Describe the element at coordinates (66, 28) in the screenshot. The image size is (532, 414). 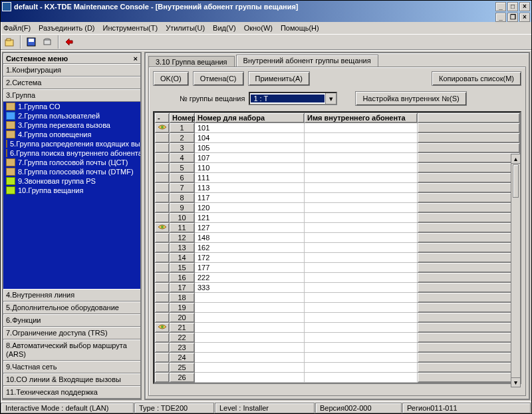
I see `menu-disconnect: Разъединить (D)` at that location.